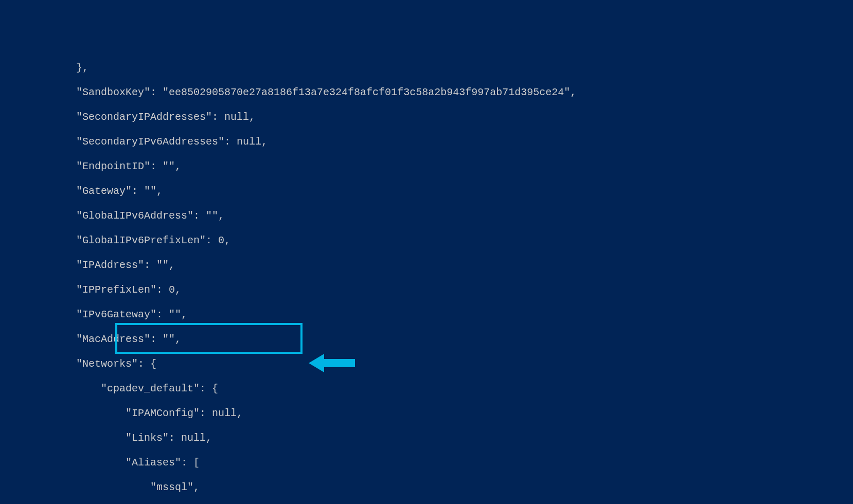 This screenshot has width=853, height=504. I want to click on json-line: "Gateway": "",, so click(426, 191).